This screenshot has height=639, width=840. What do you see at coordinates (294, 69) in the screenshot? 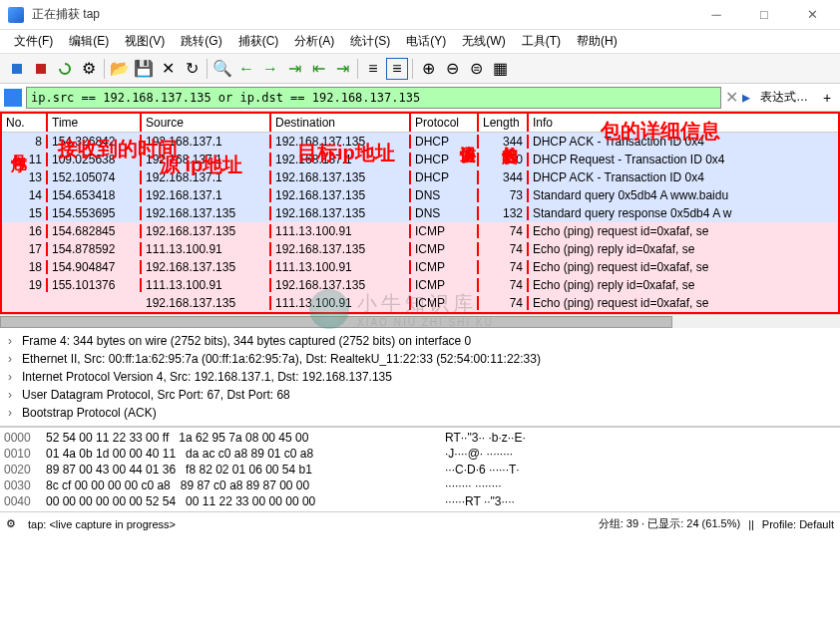
I see `jump-icon: ⇥` at bounding box center [294, 69].